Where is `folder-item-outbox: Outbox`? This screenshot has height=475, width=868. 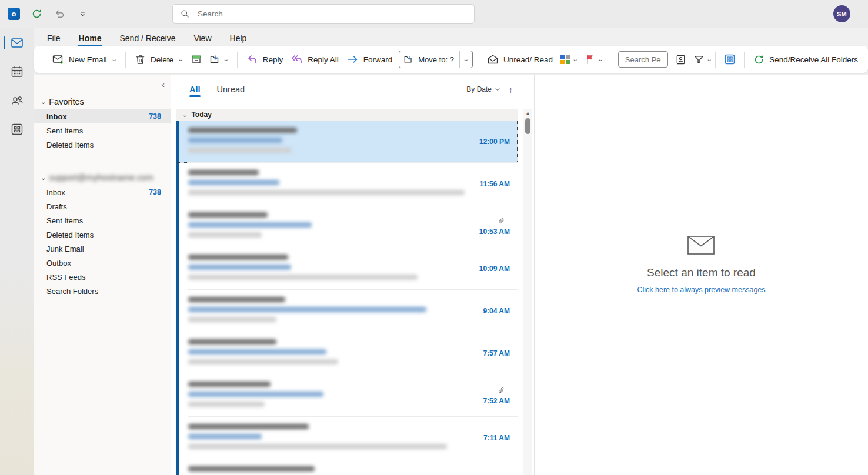
folder-item-outbox: Outbox is located at coordinates (102, 263).